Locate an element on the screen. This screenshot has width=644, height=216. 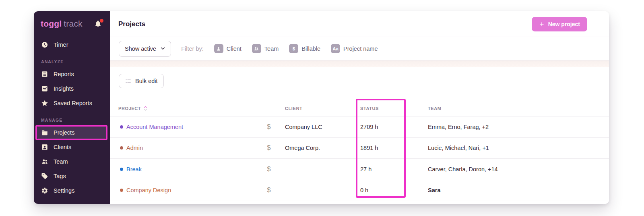
star-icon is located at coordinates (45, 103).